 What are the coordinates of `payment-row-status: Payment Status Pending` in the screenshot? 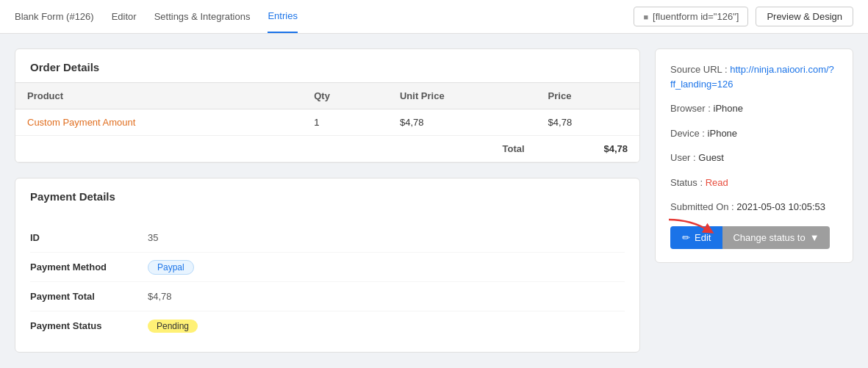 It's located at (328, 326).